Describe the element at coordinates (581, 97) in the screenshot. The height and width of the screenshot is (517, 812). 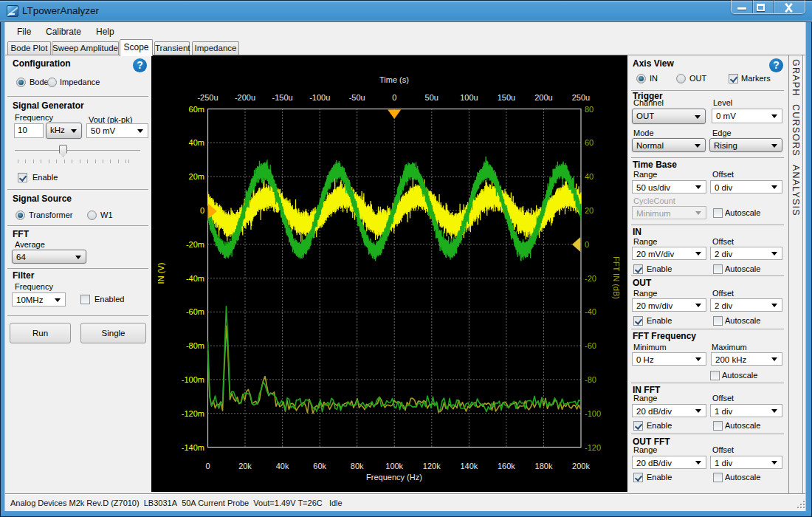
I see `svg-text: 250u` at that location.